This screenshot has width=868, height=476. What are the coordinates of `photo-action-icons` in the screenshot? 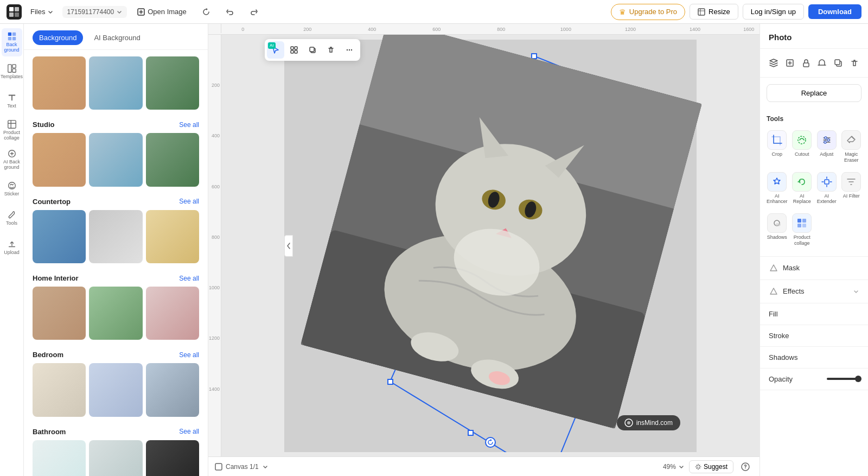 It's located at (814, 63).